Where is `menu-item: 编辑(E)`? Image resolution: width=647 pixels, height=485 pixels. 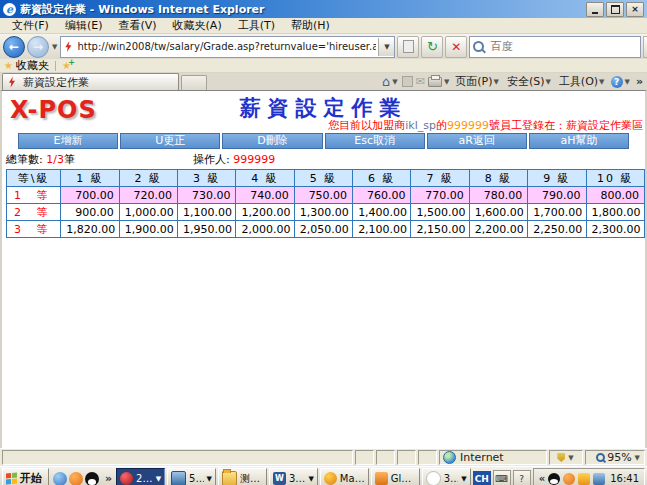 menu-item: 编辑(E) is located at coordinates (84, 26).